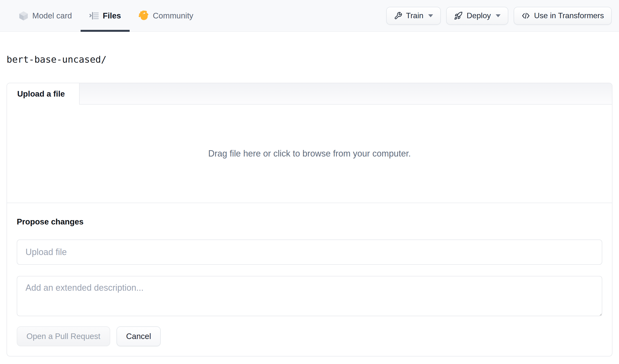 The image size is (619, 364). I want to click on tab-bar-filler, so click(345, 94).